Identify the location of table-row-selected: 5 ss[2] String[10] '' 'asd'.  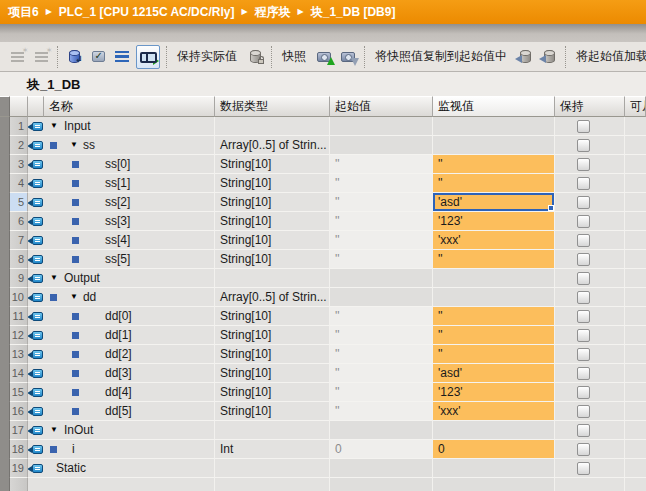
(323, 202).